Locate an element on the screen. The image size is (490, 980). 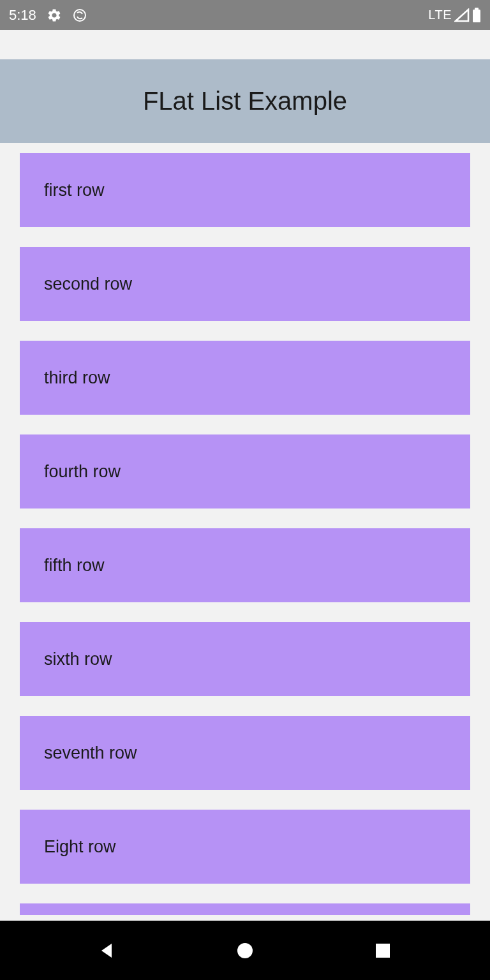
battery-icon is located at coordinates (477, 15).